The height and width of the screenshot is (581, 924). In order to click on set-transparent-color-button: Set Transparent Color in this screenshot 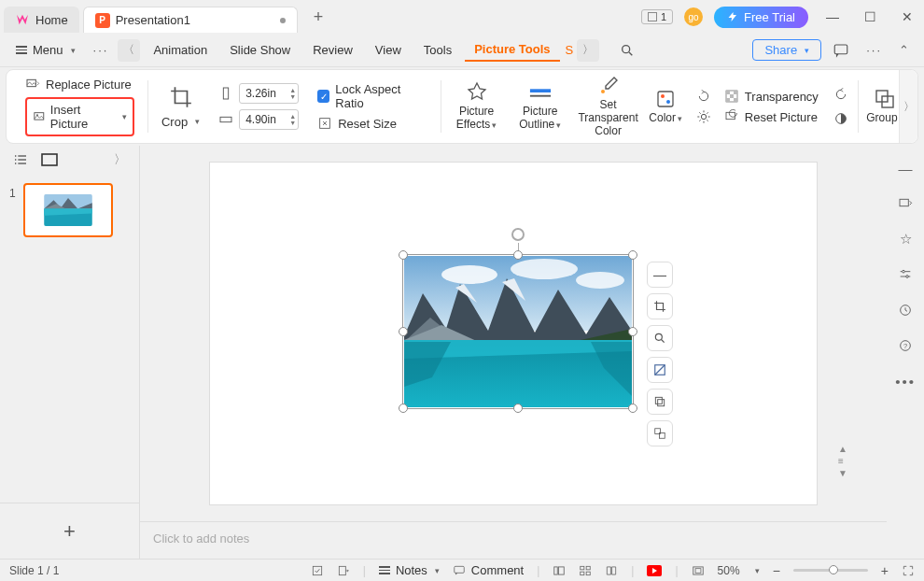, I will do `click(609, 106)`.